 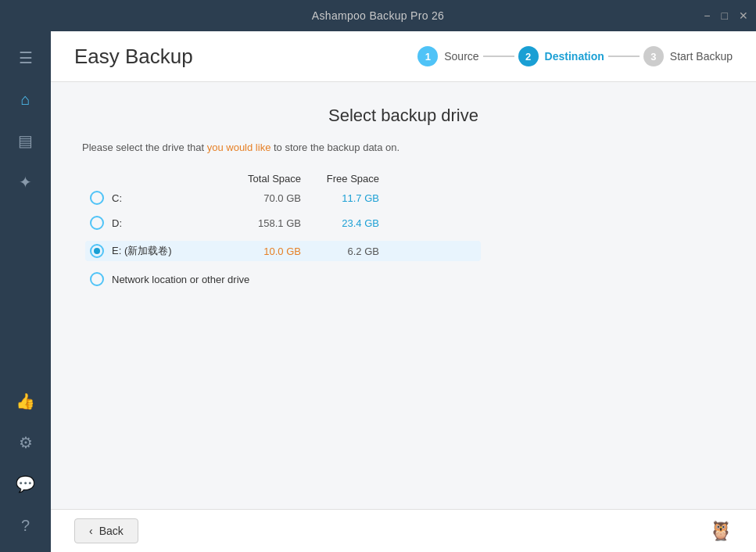 I want to click on step-3-number: 3, so click(x=654, y=56).